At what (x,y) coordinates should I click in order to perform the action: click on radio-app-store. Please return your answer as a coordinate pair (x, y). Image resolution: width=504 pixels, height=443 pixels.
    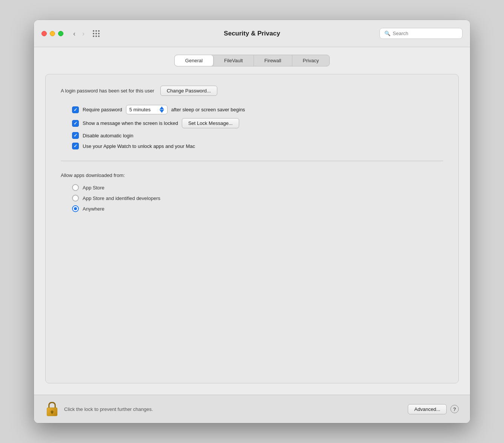
    Looking at the image, I should click on (75, 188).